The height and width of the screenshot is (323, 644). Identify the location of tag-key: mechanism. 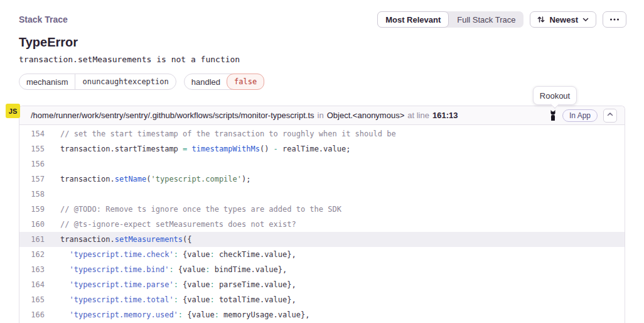
(47, 82).